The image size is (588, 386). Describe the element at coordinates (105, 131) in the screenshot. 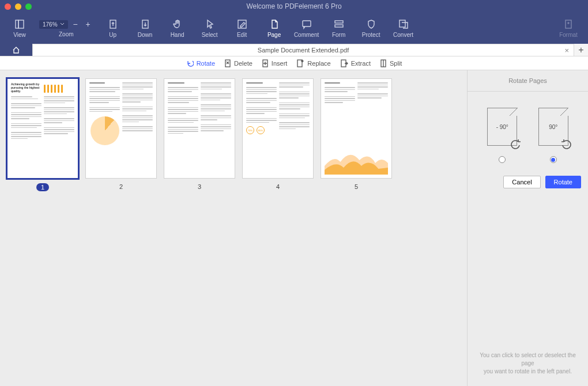

I see `pie-chart-icon` at that location.